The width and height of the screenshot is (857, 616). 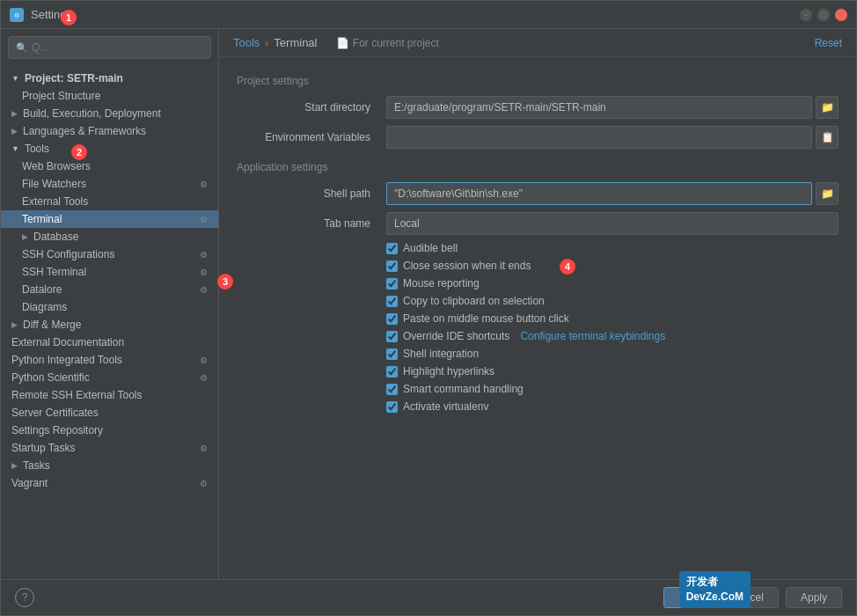 I want to click on env-variables-browse-btn: 📋, so click(x=827, y=137).